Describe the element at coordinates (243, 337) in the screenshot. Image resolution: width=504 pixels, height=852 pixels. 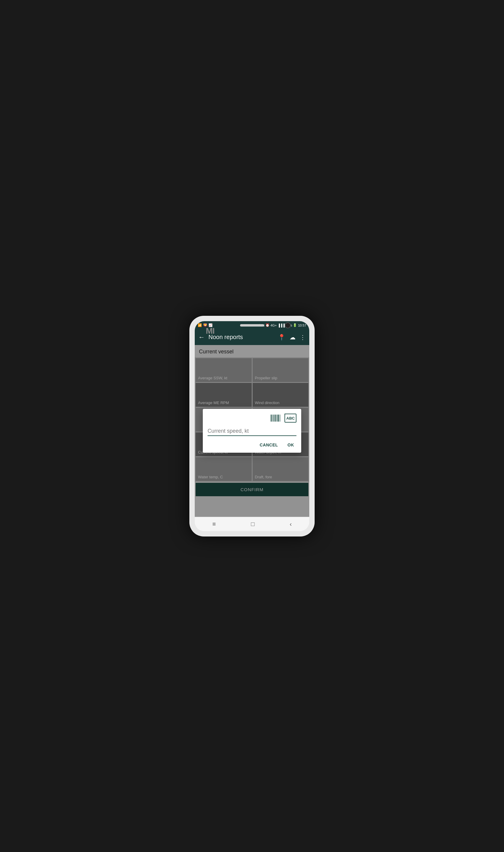
I see `app-bar-title: Noon reports` at that location.